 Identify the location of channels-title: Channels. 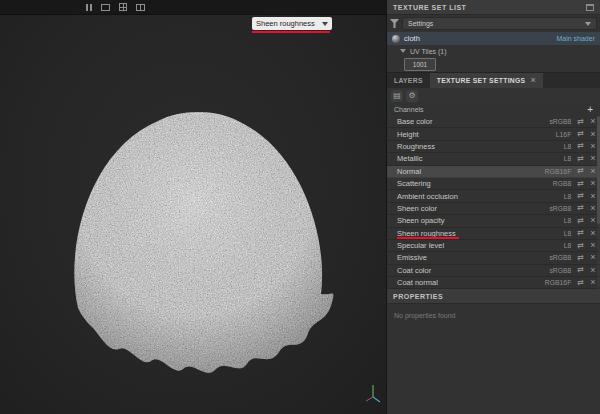
(409, 110).